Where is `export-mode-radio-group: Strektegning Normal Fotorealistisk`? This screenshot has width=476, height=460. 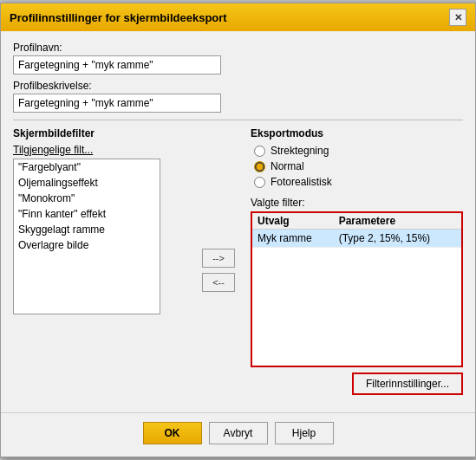 export-mode-radio-group: Strektegning Normal Fotorealistisk is located at coordinates (357, 166).